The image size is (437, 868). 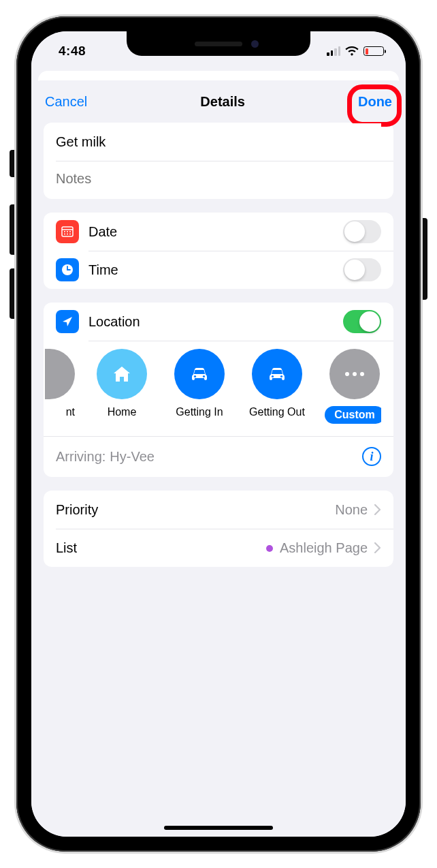 What do you see at coordinates (199, 412) in the screenshot?
I see `location-option-label: Getting In` at bounding box center [199, 412].